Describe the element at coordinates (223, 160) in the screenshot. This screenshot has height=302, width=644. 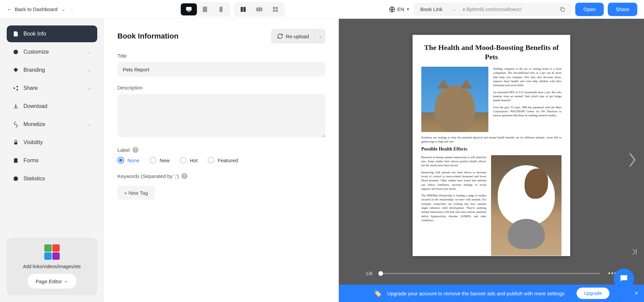
I see `radio-featured: Featured` at that location.